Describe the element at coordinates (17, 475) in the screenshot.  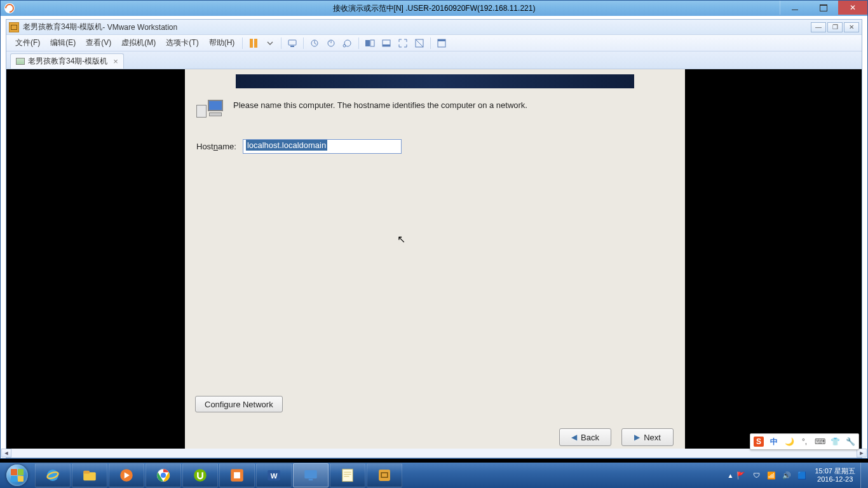
I see `windows-logo-icon` at that location.